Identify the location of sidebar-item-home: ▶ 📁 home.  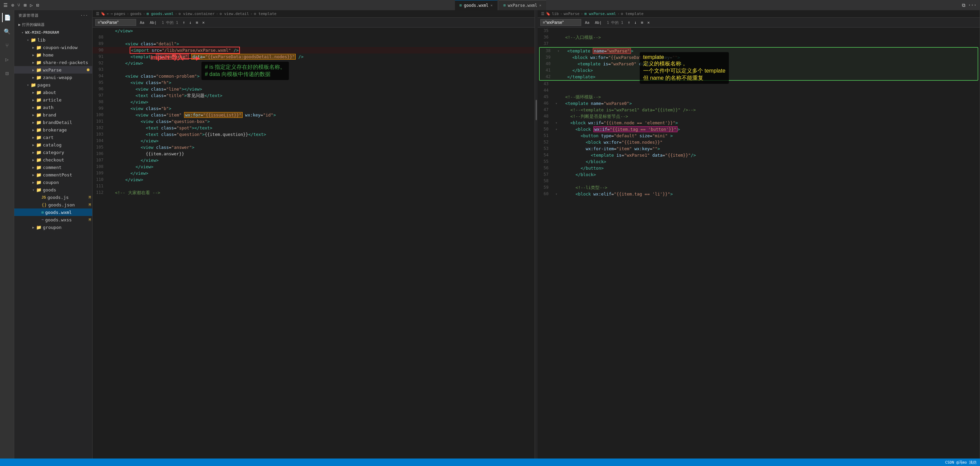
(53, 55).